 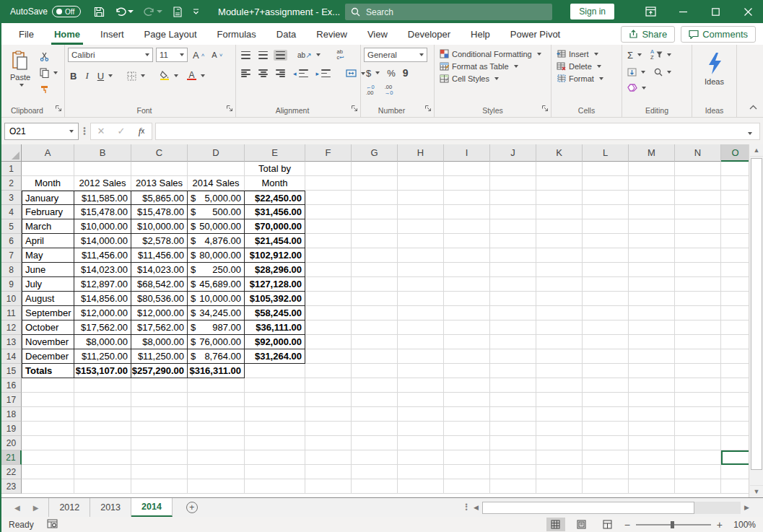 What do you see at coordinates (421, 342) in the screenshot?
I see `cell-H13` at bounding box center [421, 342].